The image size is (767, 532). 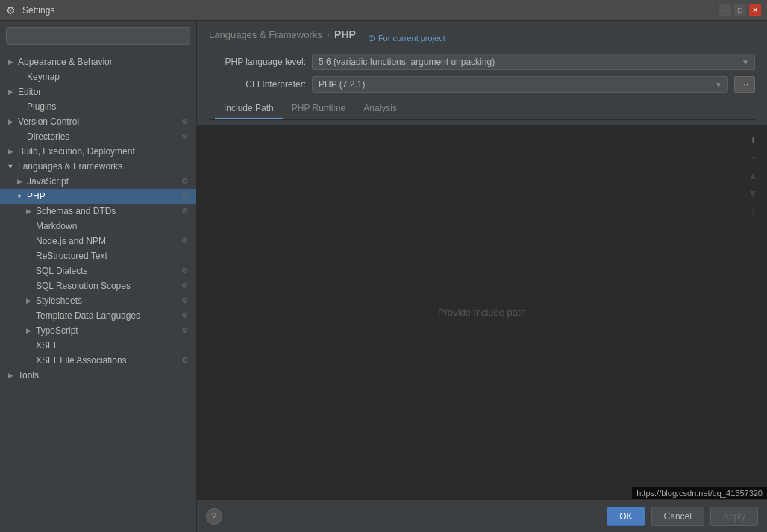 I want to click on sidebar-item-typescript: ▶TypeScript⚙, so click(x=98, y=331).